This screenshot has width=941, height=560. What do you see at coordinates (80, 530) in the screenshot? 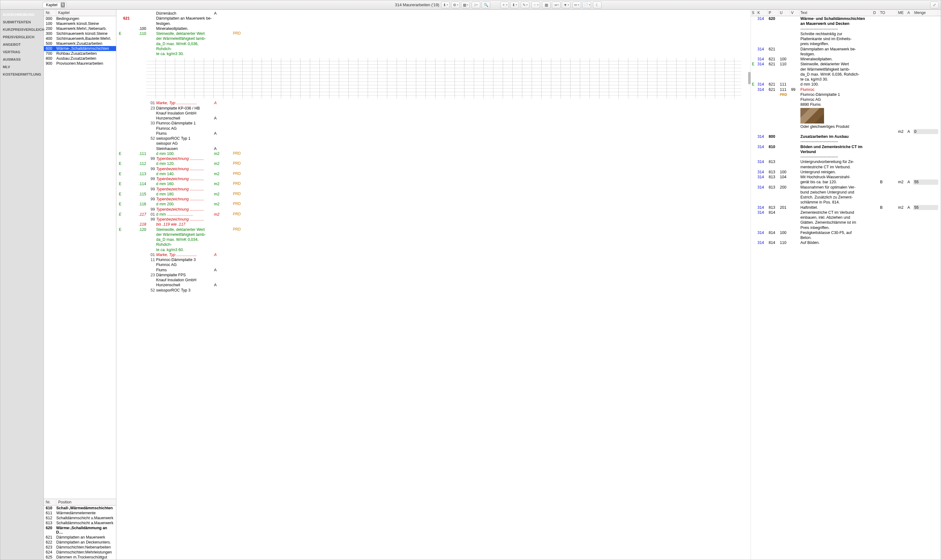
I see `position-row: 620Wärme-,Schalldämmung an D…` at bounding box center [80, 530].